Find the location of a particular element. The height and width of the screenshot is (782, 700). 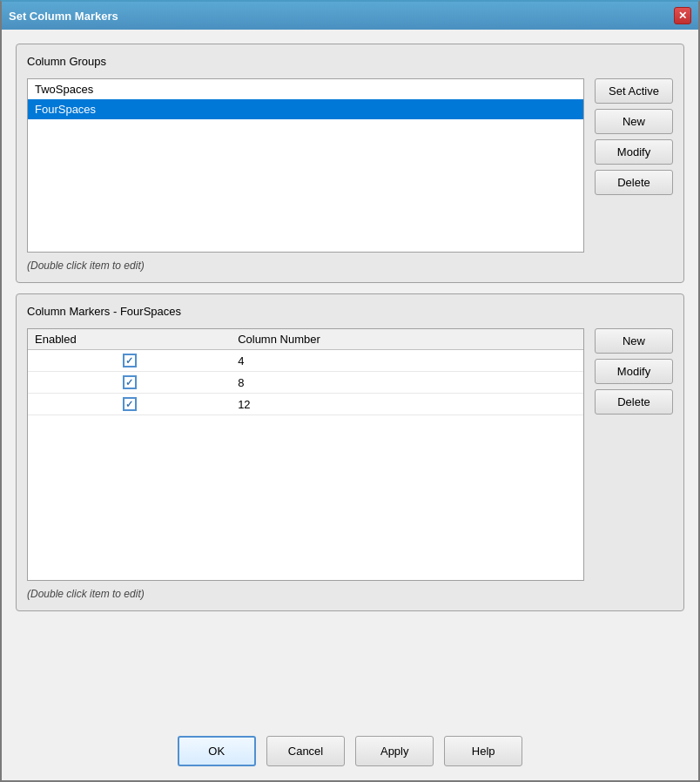

table-header-row: Enabled Column Number is located at coordinates (306, 340).